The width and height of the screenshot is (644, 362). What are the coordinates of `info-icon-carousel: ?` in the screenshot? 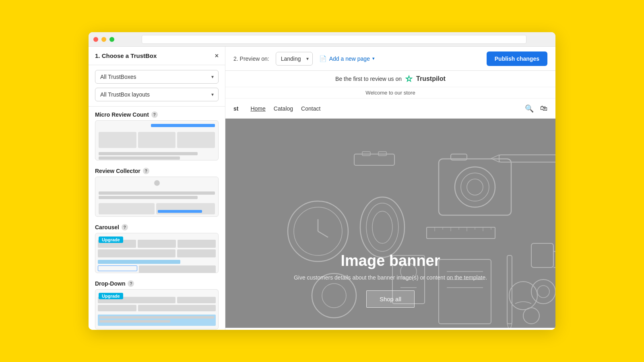 It's located at (125, 227).